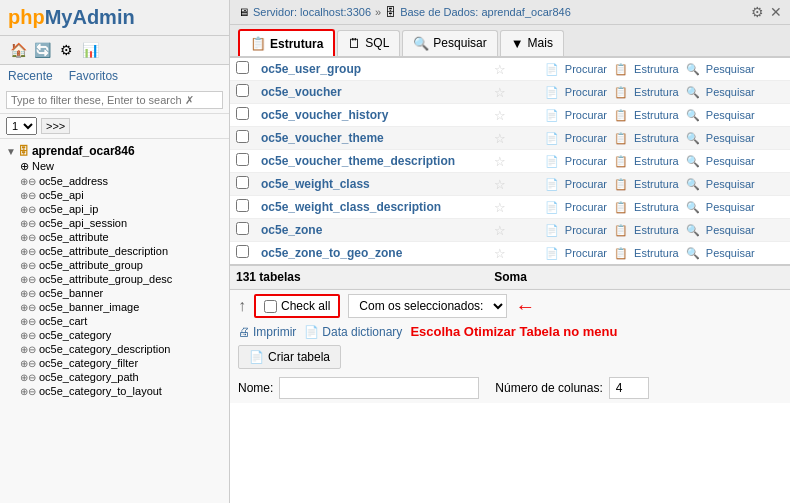 The height and width of the screenshot is (503, 790). I want to click on close-icon: ✕, so click(776, 12).